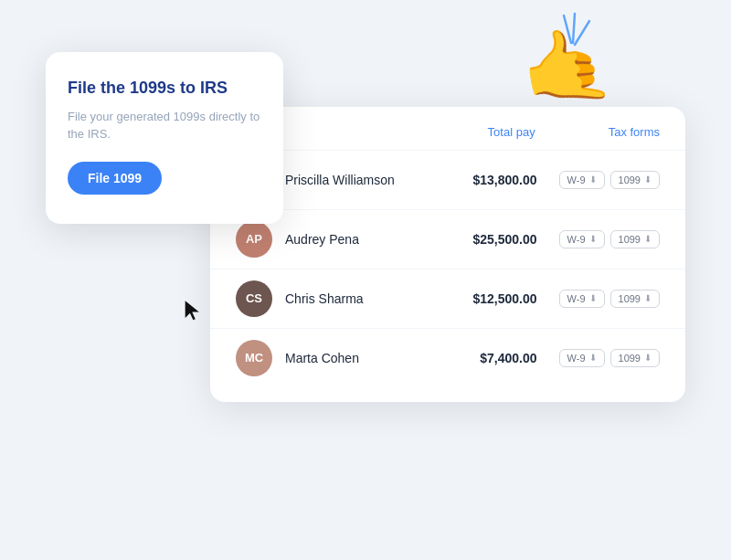 This screenshot has height=560, width=731. Describe the element at coordinates (366, 239) in the screenshot. I see `person-name: Audrey Pena` at that location.